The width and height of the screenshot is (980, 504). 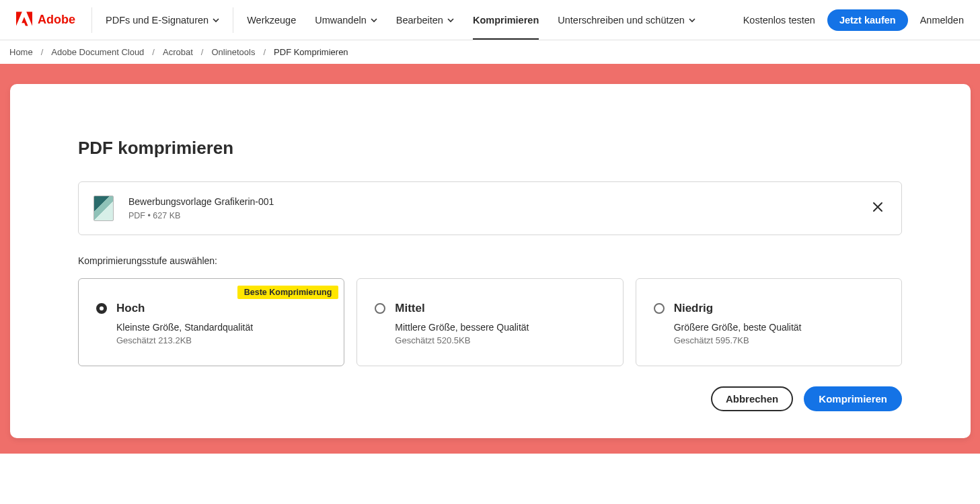 What do you see at coordinates (490, 261) in the screenshot?
I see `compression-level-label: Komprimierungsstufe auswählen:` at bounding box center [490, 261].